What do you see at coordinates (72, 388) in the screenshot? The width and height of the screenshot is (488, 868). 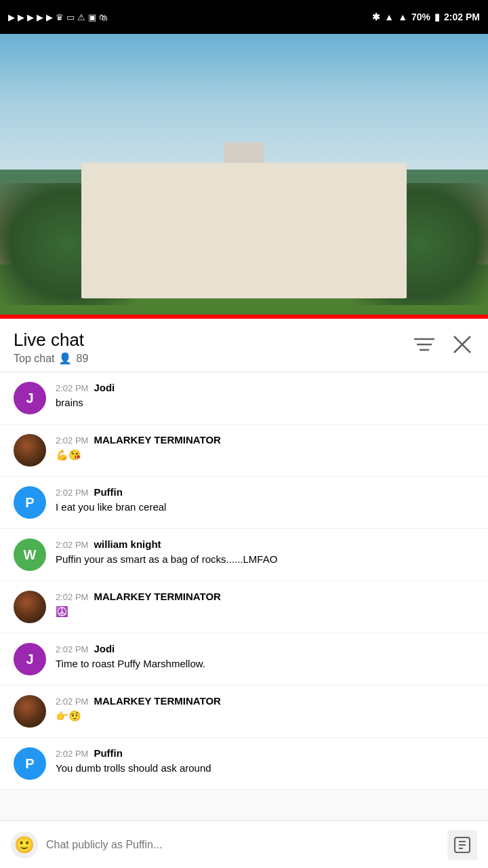 I see `message-time-1: 2:02 PM` at bounding box center [72, 388].